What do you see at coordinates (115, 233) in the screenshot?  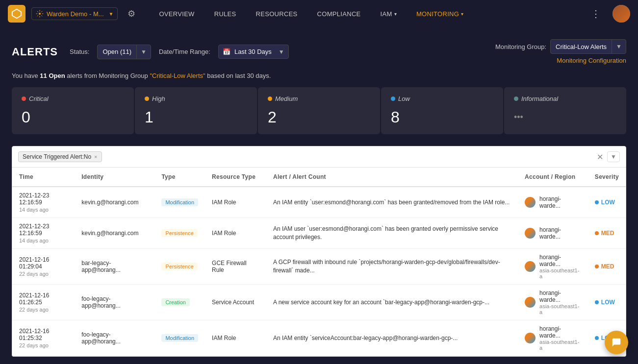 I see `cell-identity-1: kevin.g@horangi.com` at bounding box center [115, 233].